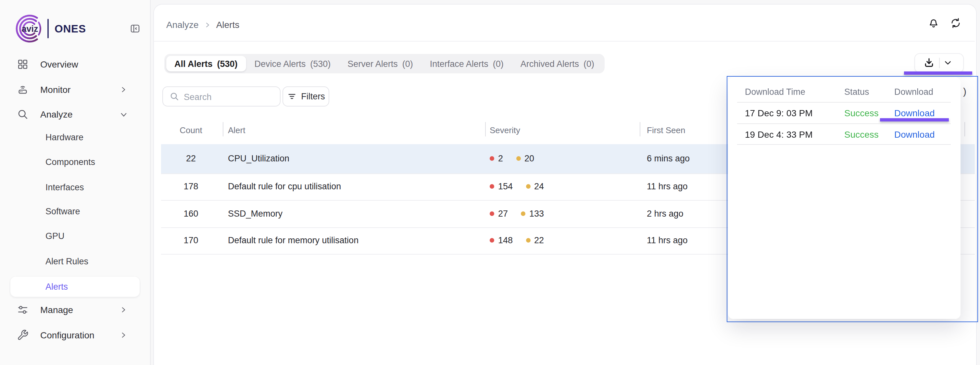 The height and width of the screenshot is (365, 980). I want to click on search-box, so click(221, 96).